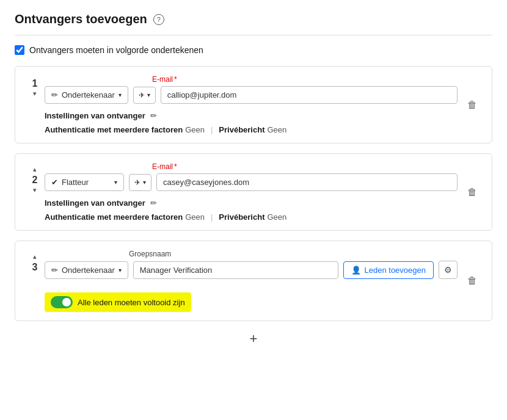  What do you see at coordinates (251, 95) in the screenshot?
I see `field-row-1: ✏ Ondertekenaar ▾ ✈ ▾` at bounding box center [251, 95].